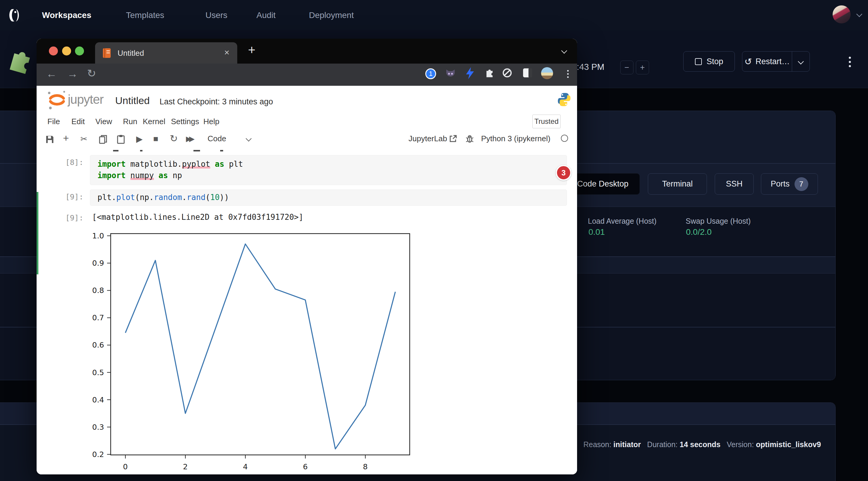  I want to click on cell9-input: plt.plot(np.random.rand(10)), so click(328, 198).